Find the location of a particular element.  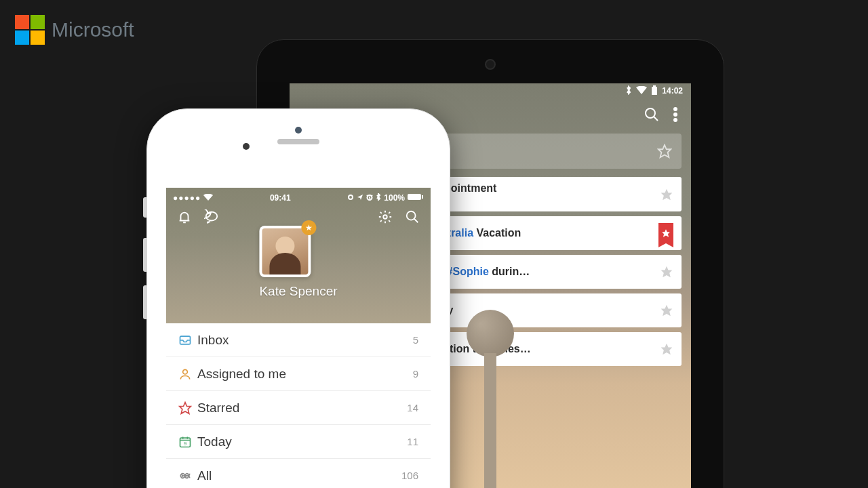

phone-toolbar is located at coordinates (298, 215).